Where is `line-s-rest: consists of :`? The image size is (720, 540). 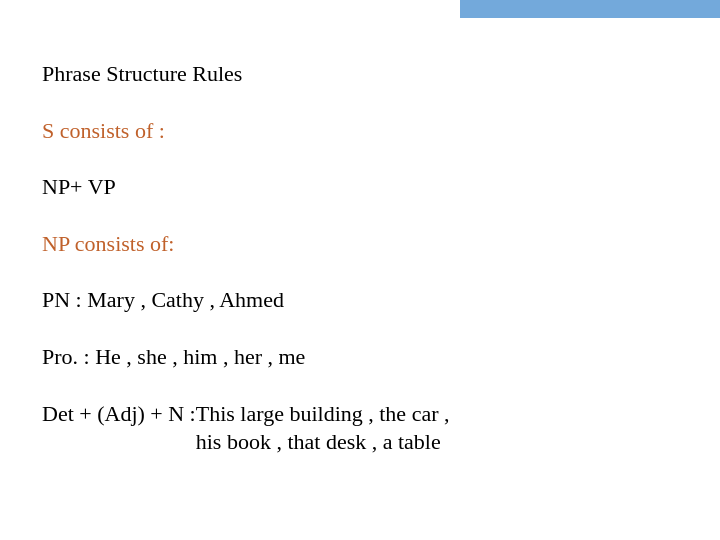
line-s-rest: consists of : is located at coordinates (110, 130).